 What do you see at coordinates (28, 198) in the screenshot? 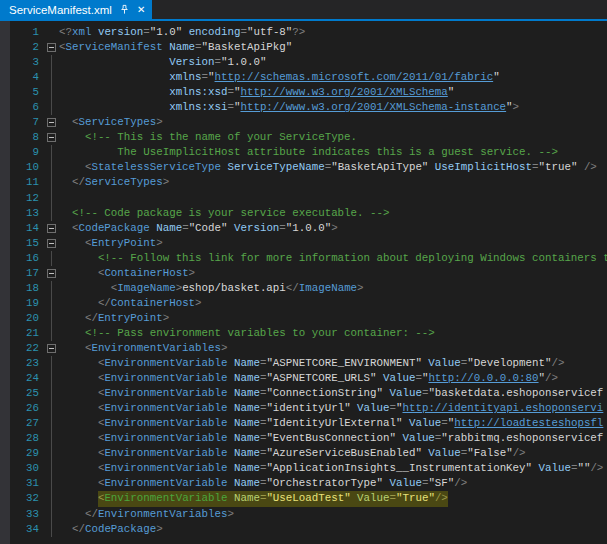
I see `line-number: 12` at bounding box center [28, 198].